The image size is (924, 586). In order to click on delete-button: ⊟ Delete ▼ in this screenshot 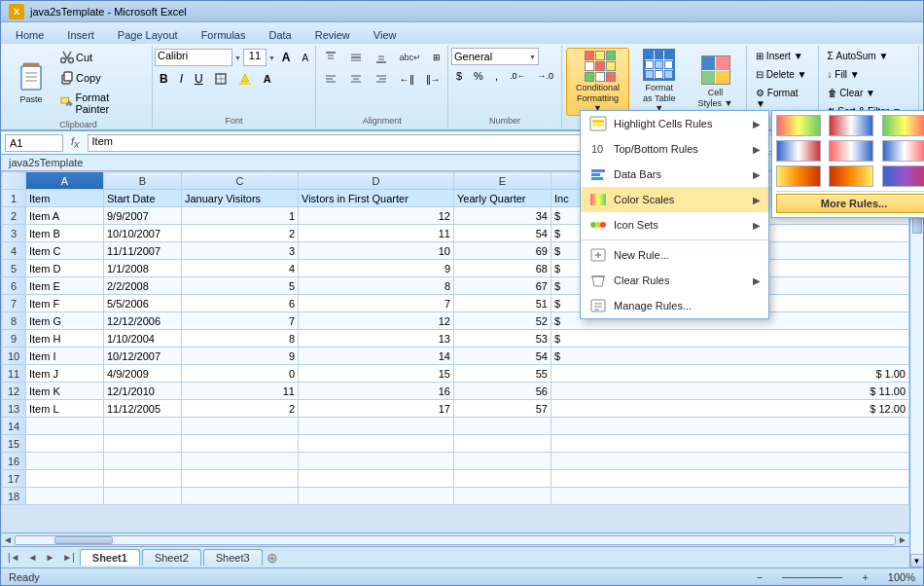, I will do `click(781, 74)`.